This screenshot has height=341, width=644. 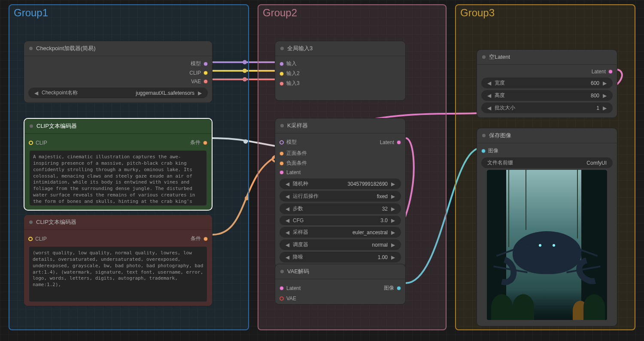 What do you see at coordinates (547, 95) in the screenshot?
I see `latent-widget: ◀高度800▶` at bounding box center [547, 95].